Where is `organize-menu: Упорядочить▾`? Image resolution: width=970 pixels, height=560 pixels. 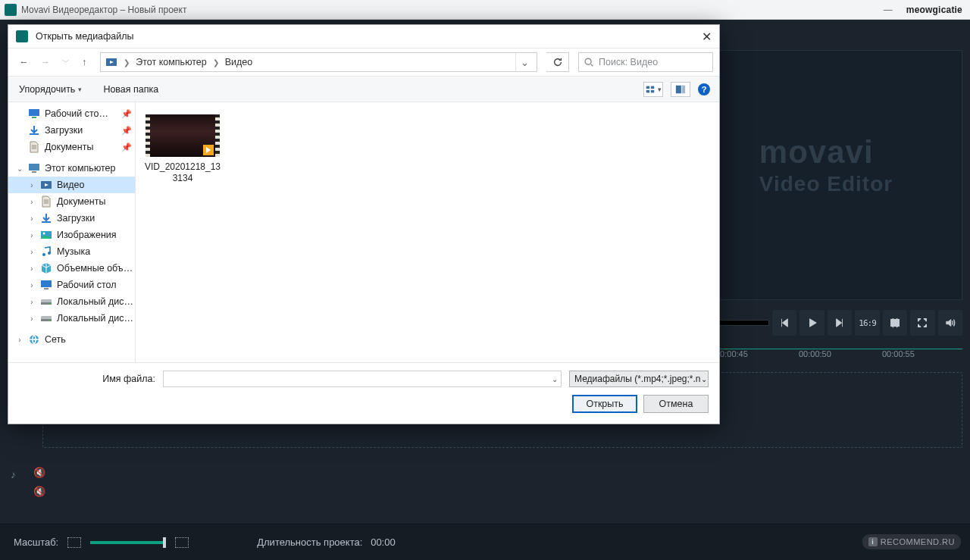 organize-menu: Упорядочить▾ is located at coordinates (50, 89).